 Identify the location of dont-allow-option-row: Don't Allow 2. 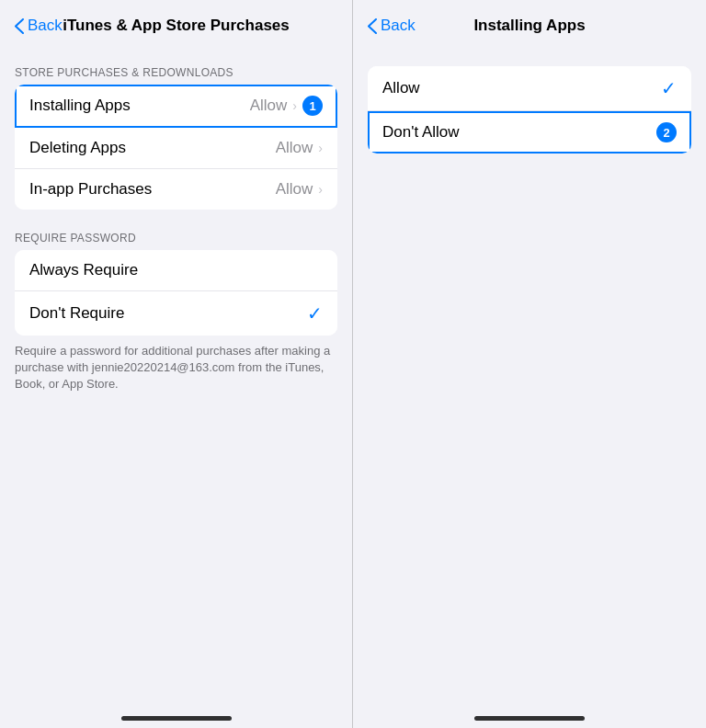
(530, 132).